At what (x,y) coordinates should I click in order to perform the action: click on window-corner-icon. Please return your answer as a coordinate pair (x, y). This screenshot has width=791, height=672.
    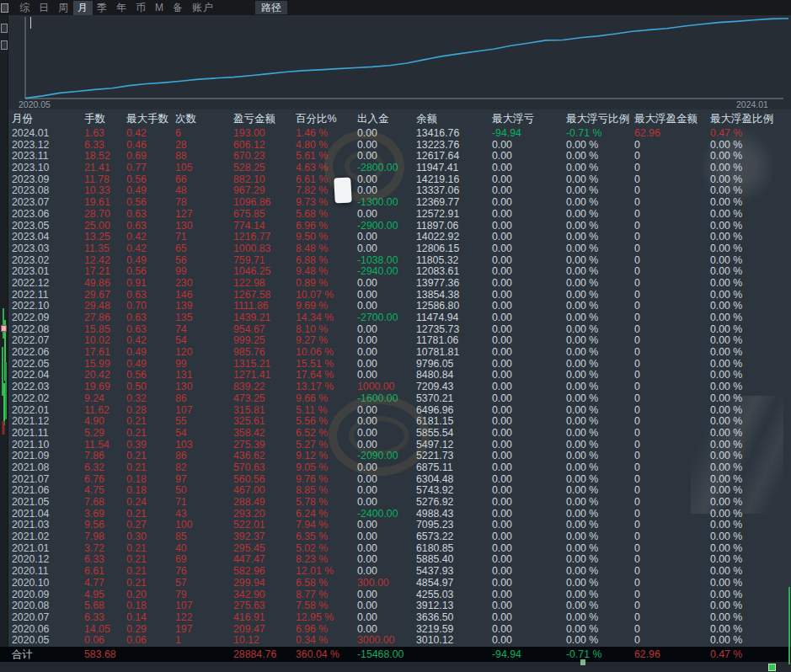
    Looking at the image, I should click on (5, 8).